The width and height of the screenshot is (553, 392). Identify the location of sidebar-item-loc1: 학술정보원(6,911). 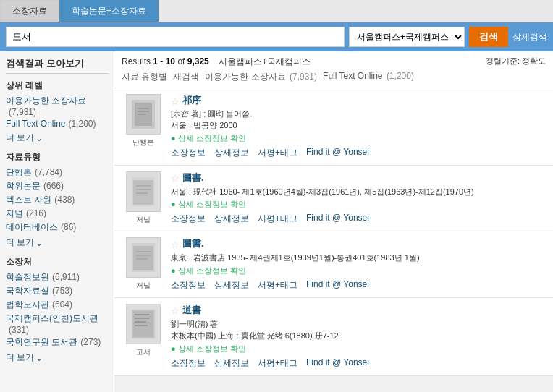
(56, 278).